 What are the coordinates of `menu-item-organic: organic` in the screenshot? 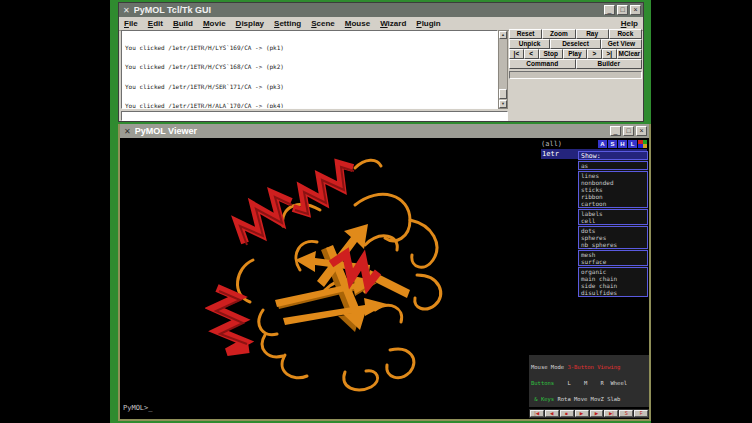 It's located at (613, 272).